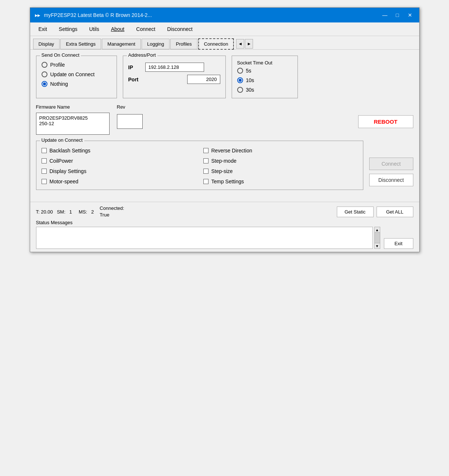 The width and height of the screenshot is (449, 476). What do you see at coordinates (375, 212) in the screenshot?
I see `status-btns: Get Static Get ALL` at bounding box center [375, 212].